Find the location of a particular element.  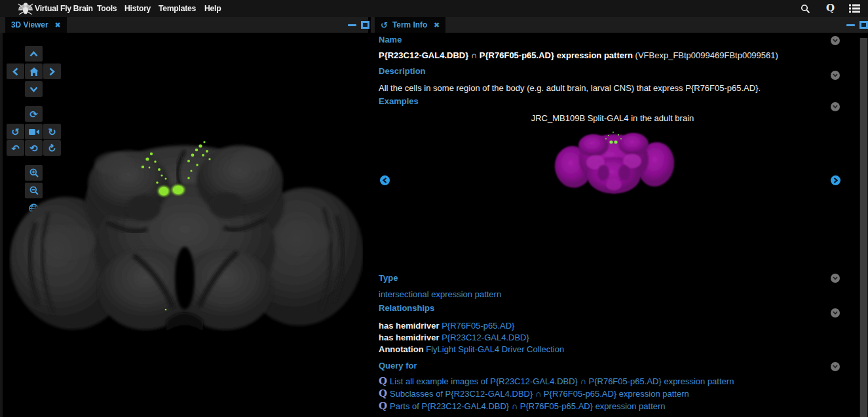

query-icon: Q is located at coordinates (831, 8).